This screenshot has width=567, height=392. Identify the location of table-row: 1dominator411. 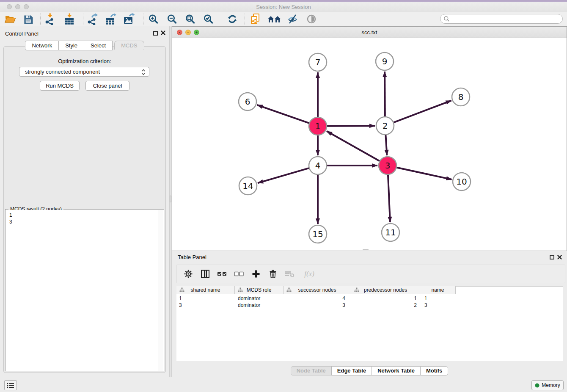
(370, 298).